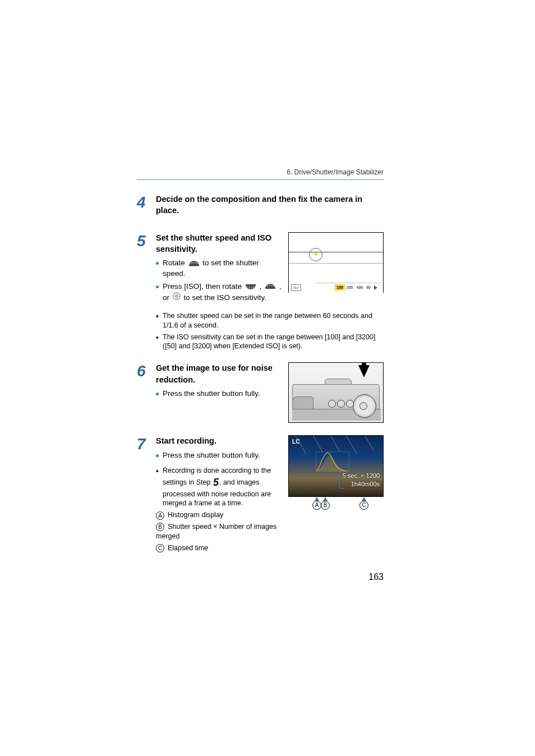  What do you see at coordinates (270, 342) in the screenshot?
I see `step-5-note-2: The ISO sensitivity can be set in the ra…` at bounding box center [270, 342].